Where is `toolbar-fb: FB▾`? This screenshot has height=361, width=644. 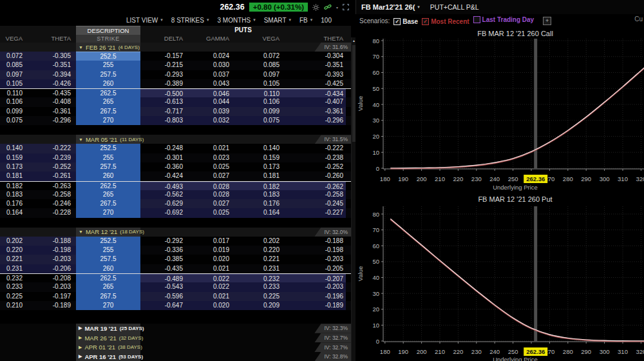
toolbar-fb: FB▾ is located at coordinates (306, 21).